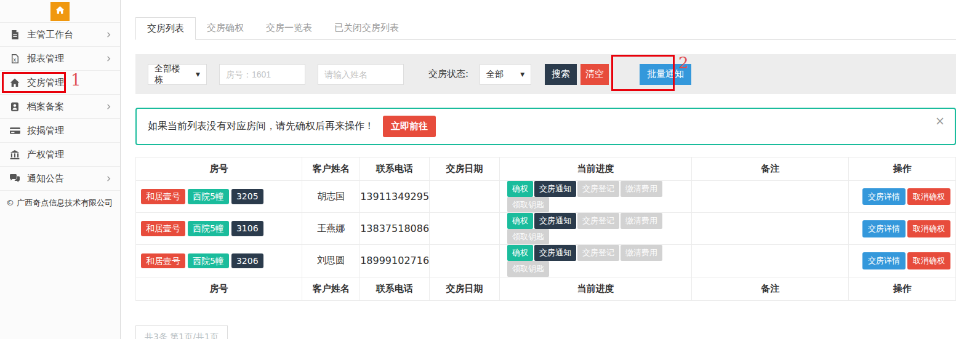 This screenshot has height=339, width=980. I want to click on customer-name-cell: 刘思圆, so click(331, 261).